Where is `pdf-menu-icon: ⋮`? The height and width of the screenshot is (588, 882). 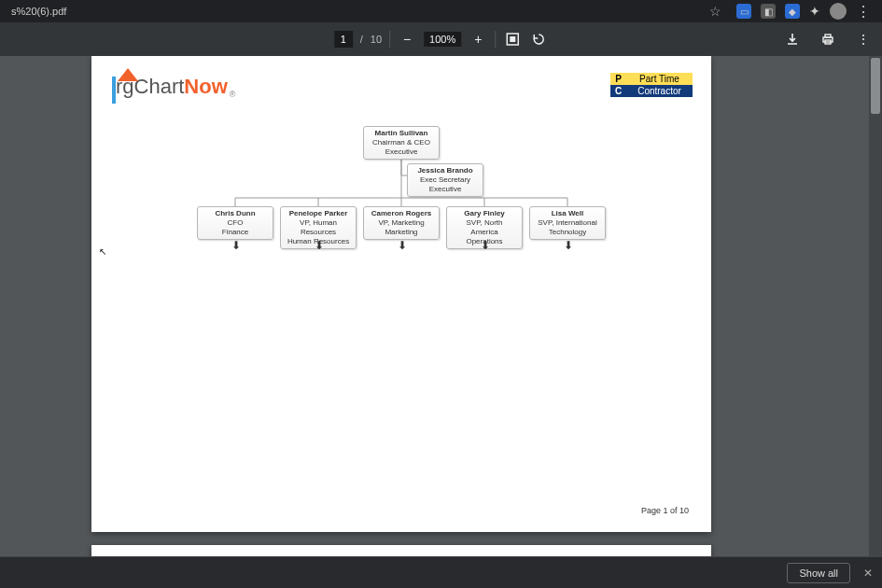 pdf-menu-icon: ⋮ is located at coordinates (863, 39).